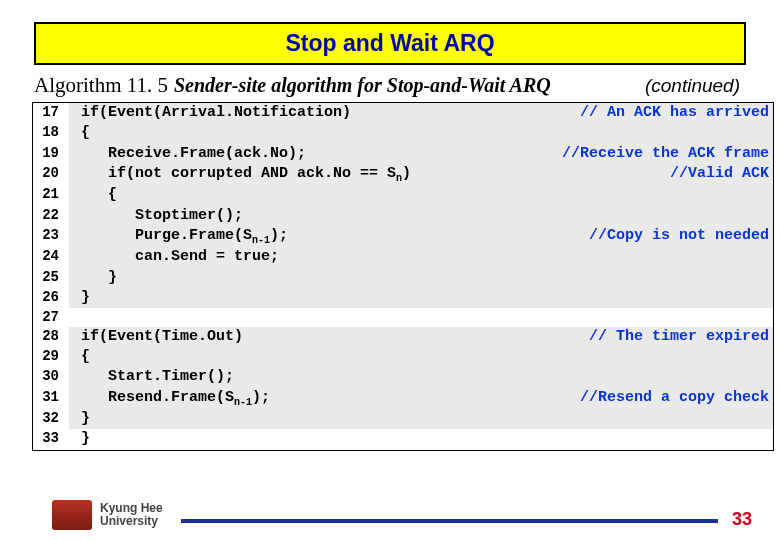 Image resolution: width=780 pixels, height=540 pixels. Describe the element at coordinates (403, 298) in the screenshot. I see `code-line: 26}` at that location.